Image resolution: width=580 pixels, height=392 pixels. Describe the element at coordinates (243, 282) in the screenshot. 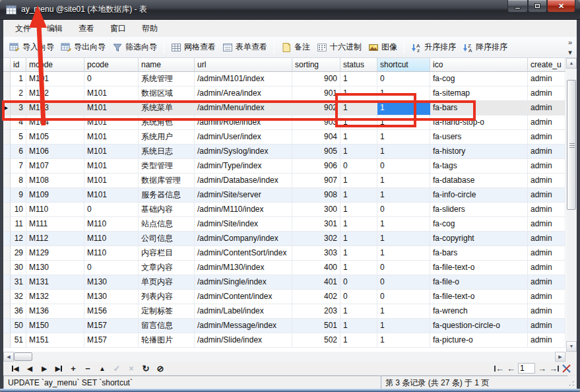

I see `cell-url: /admin/Single/index` at that location.